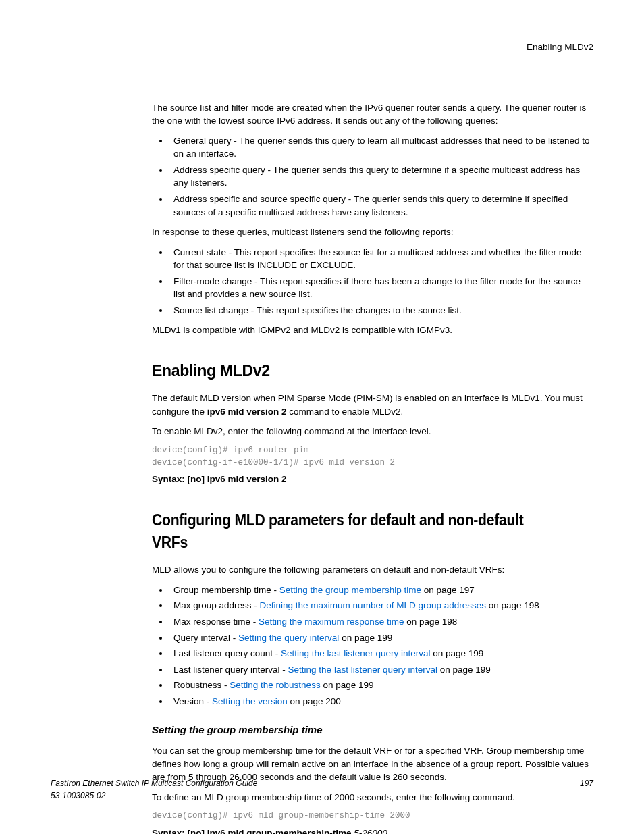 This screenshot has width=644, height=834. What do you see at coordinates (373, 816) in the screenshot?
I see `code-block: device(config)# ipv6 mld group-membershi…` at bounding box center [373, 816].